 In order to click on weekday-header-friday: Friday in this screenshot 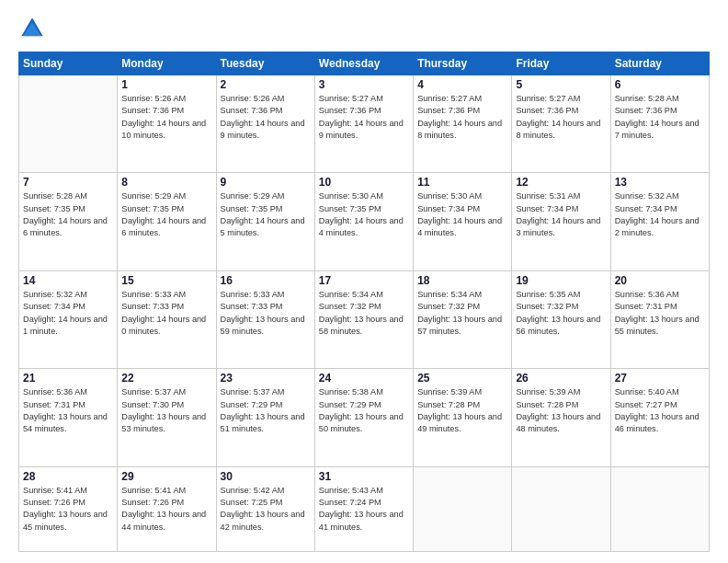, I will do `click(561, 64)`.